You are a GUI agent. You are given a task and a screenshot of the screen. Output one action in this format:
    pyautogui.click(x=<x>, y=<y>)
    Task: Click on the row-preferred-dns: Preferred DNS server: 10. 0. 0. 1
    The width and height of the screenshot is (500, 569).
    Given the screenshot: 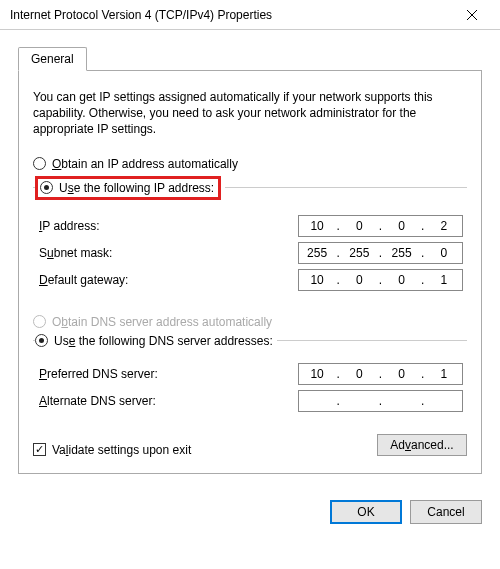 What is the action you would take?
    pyautogui.click(x=251, y=374)
    